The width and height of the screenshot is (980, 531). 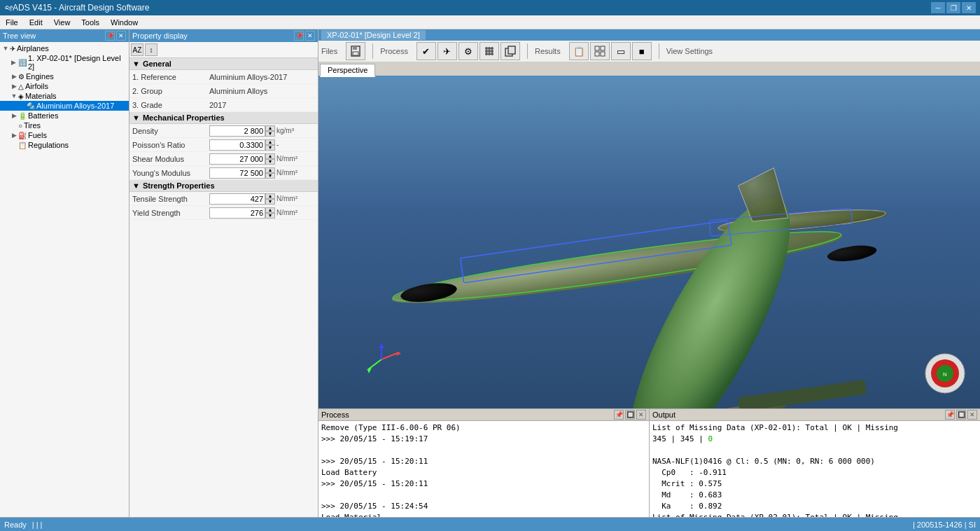 I want to click on output-ok-value: 0, so click(x=710, y=439).